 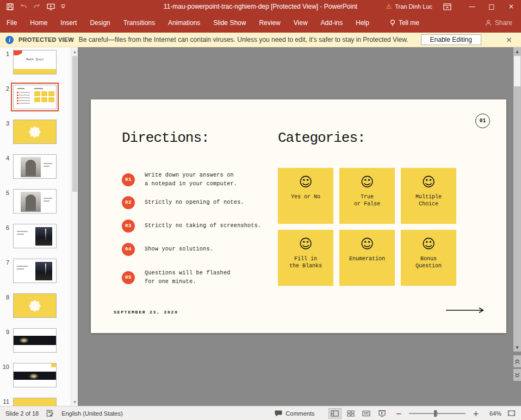 I want to click on direction-item: 02Strictly no opening of notes., so click(x=183, y=203).